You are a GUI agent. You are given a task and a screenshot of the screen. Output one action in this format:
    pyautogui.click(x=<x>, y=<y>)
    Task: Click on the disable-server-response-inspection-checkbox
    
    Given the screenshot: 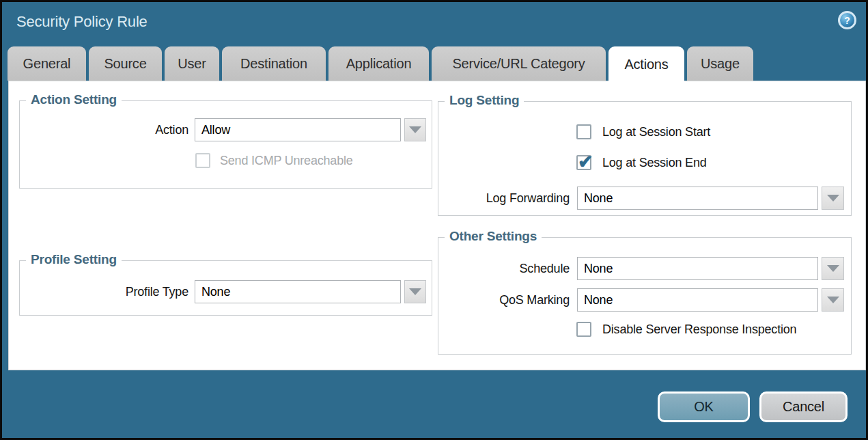 What is the action you would take?
    pyautogui.click(x=584, y=329)
    